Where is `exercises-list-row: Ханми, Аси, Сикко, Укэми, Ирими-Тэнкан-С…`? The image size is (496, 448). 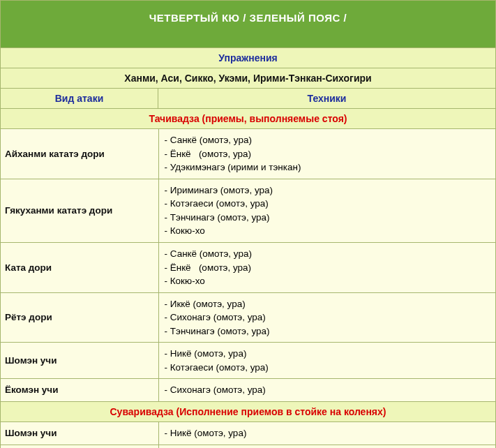 exercises-list-row: Ханми, Аси, Сикко, Укэми, Ирими-Тэнкан-С… is located at coordinates (248, 78).